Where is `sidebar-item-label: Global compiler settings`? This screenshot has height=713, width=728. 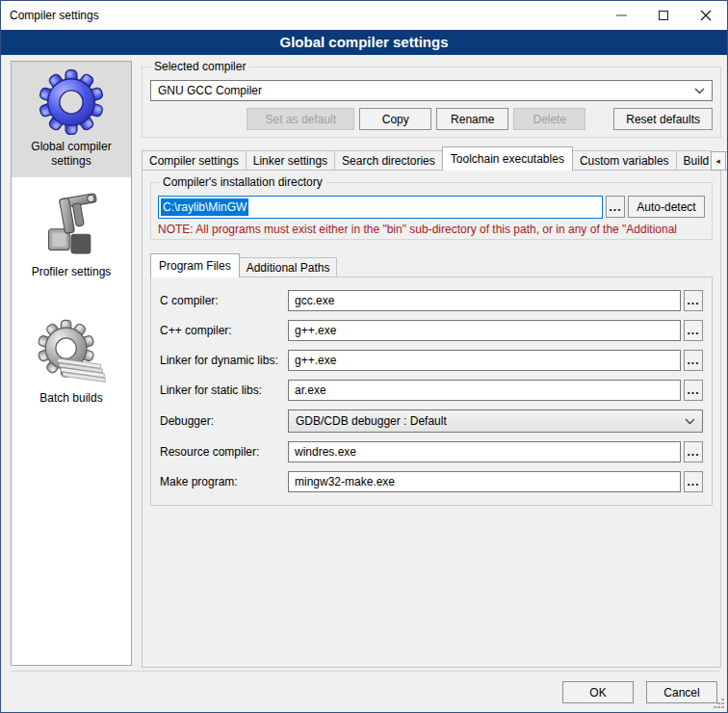
sidebar-item-label: Global compiler settings is located at coordinates (71, 154).